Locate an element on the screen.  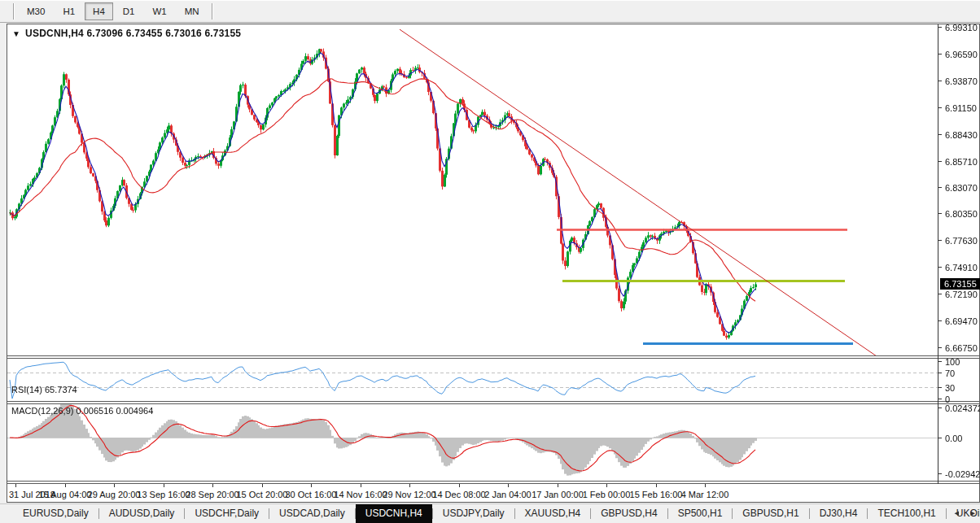
rsi-scale-label: 70 is located at coordinates (950, 373).